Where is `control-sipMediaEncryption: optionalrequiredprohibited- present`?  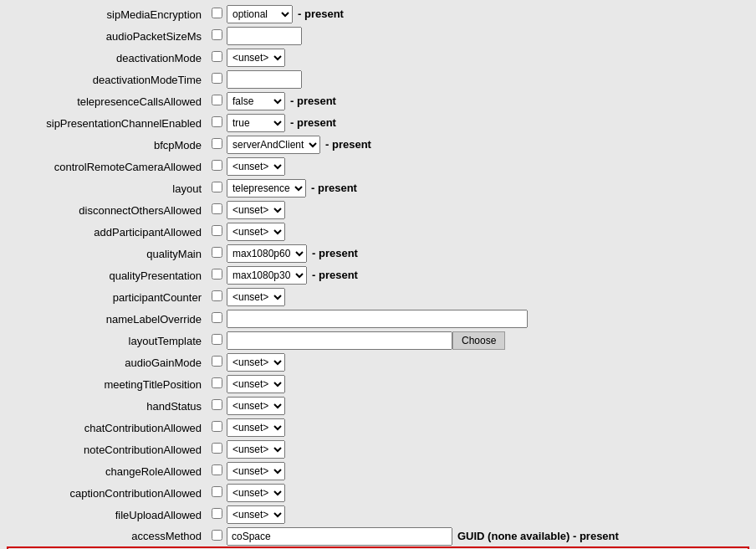
control-sipMediaEncryption: optionalrequiredprohibited- present is located at coordinates (487, 14).